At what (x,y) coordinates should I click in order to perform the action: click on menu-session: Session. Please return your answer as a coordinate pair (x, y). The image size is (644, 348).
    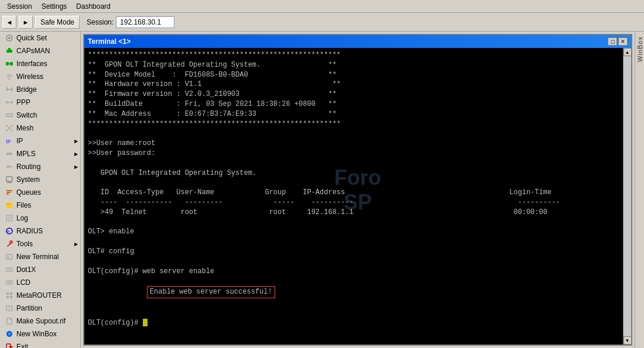
    Looking at the image, I should click on (20, 6).